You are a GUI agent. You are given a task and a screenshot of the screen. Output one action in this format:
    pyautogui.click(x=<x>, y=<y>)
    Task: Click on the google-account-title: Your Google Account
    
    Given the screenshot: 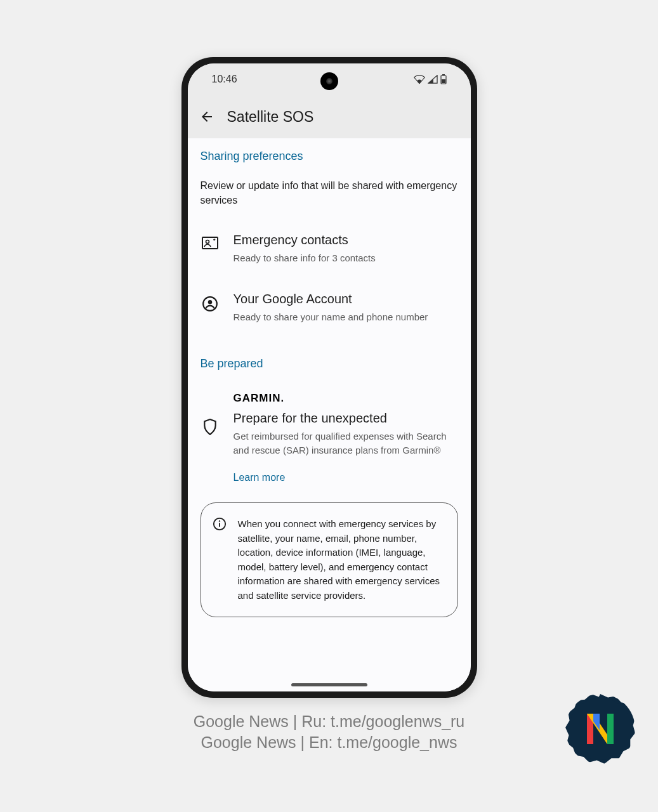 What is the action you would take?
    pyautogui.click(x=346, y=299)
    